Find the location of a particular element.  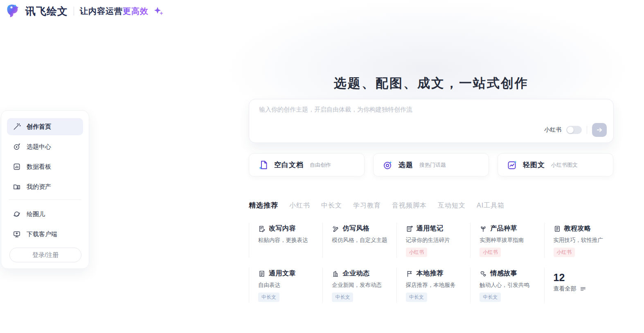

brand-tagline: 让内容运营更高效 is located at coordinates (114, 11).